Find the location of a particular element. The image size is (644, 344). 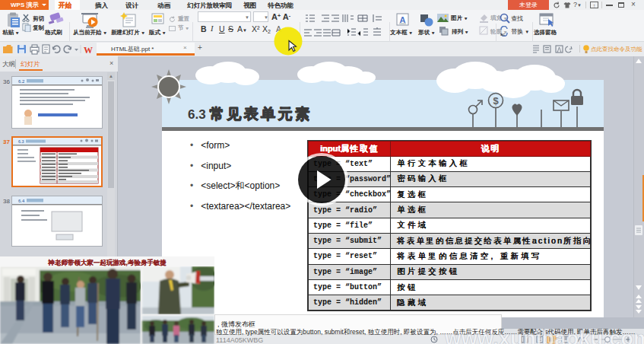

svg-text: 6.3 is located at coordinates (21, 142).